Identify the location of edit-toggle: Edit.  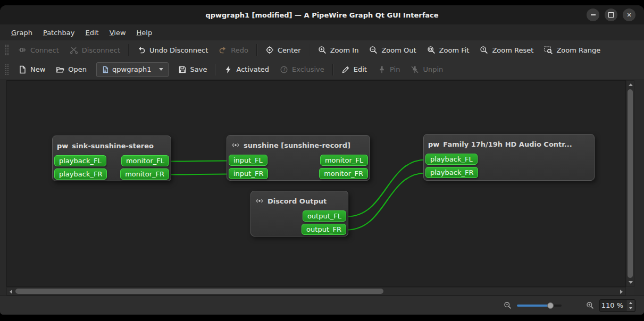
(354, 70).